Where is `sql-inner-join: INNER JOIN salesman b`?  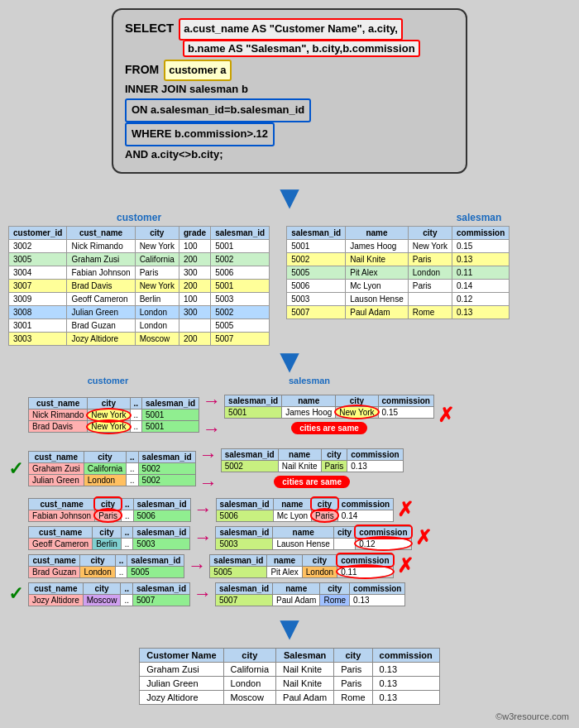
sql-inner-join: INNER JOIN salesman b is located at coordinates (290, 89).